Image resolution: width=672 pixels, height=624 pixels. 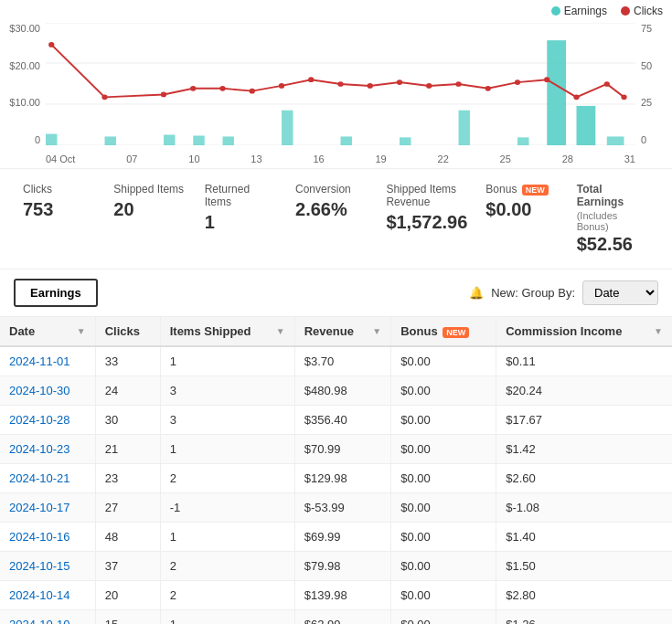 I want to click on cell-commission: $2.80, so click(x=584, y=596).